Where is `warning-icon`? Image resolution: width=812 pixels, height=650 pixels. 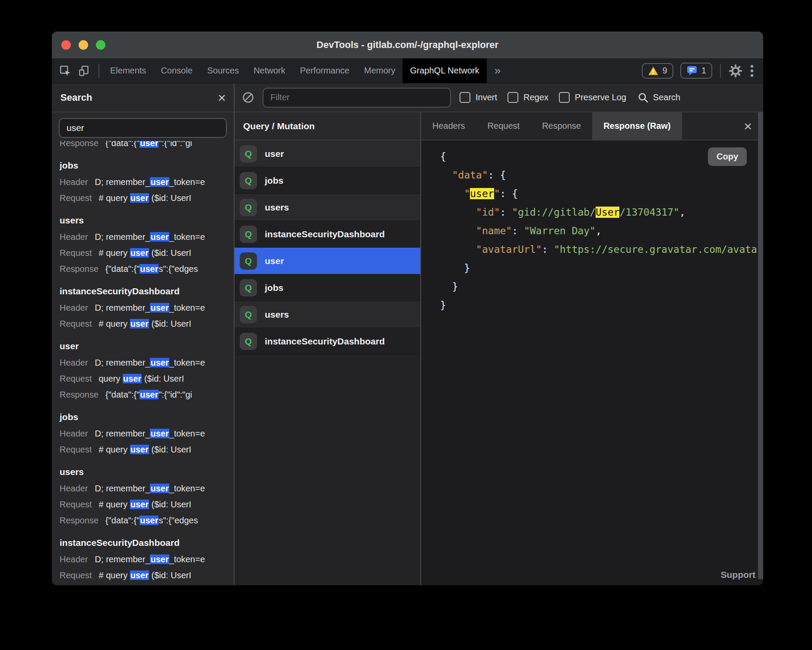
warning-icon is located at coordinates (653, 71).